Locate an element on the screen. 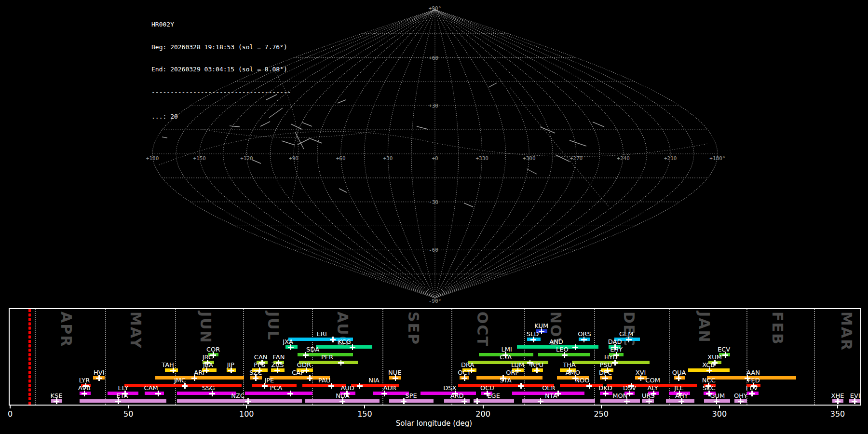  axis-tick-label-350: 350 is located at coordinates (838, 414).